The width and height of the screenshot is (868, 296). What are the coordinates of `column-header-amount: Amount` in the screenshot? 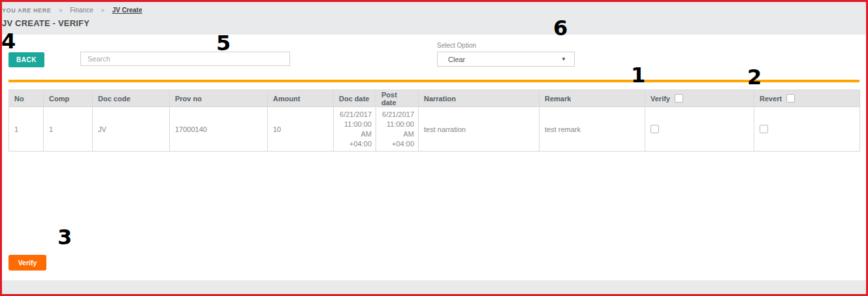 It's located at (300, 99).